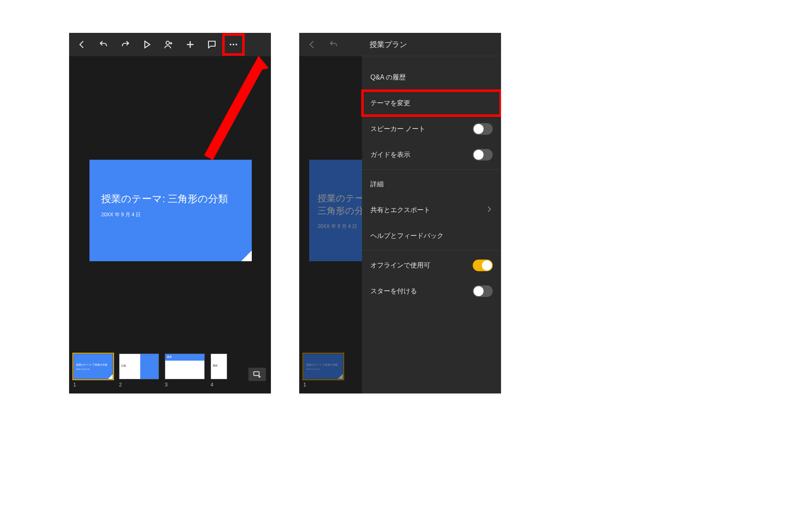 Image resolution: width=799 pixels, height=532 pixels. What do you see at coordinates (215, 366) in the screenshot?
I see `thumbnail-4-label: 素材` at bounding box center [215, 366].